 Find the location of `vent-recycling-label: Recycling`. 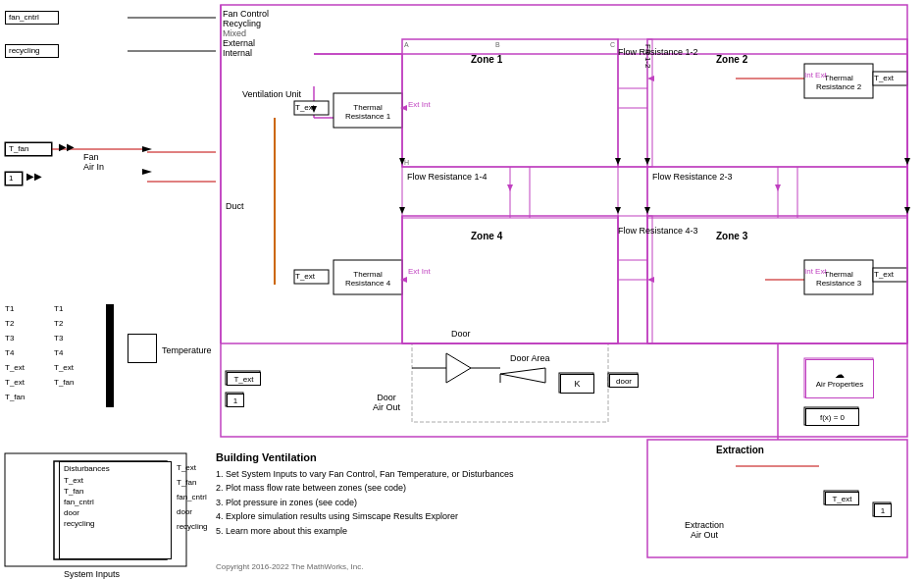

vent-recycling-label: Recycling is located at coordinates (267, 24).